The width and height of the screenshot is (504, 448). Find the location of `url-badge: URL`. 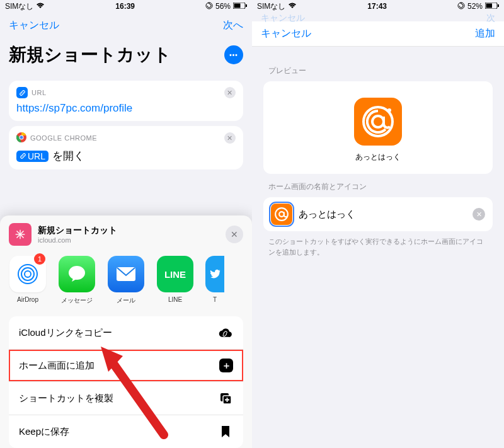

url-badge: URL is located at coordinates (33, 156).